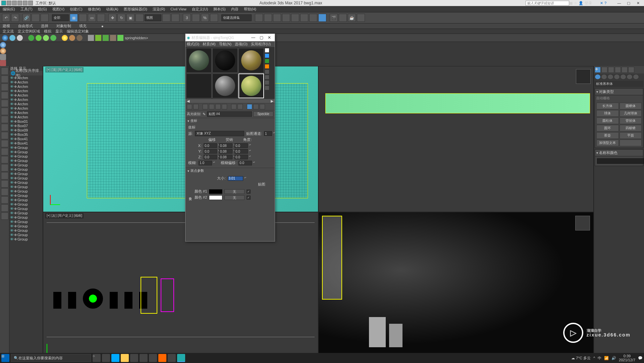 This screenshot has height=363, width=644. I want to click on task-edge-icon, so click(115, 358).